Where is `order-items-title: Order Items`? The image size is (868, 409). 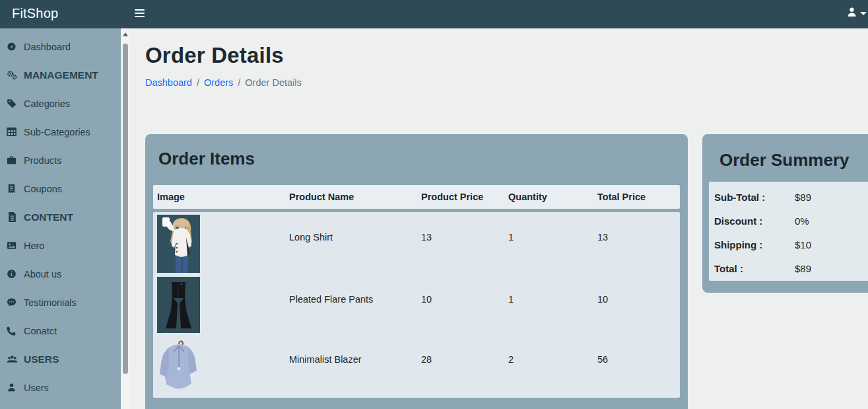
order-items-title: Order Items is located at coordinates (207, 159).